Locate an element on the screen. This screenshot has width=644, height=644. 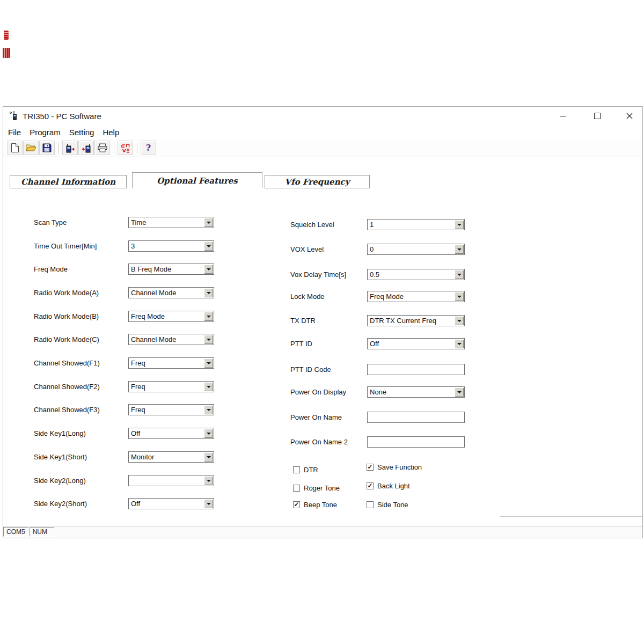
power-on-name-label: Power On Name is located at coordinates (316, 418).